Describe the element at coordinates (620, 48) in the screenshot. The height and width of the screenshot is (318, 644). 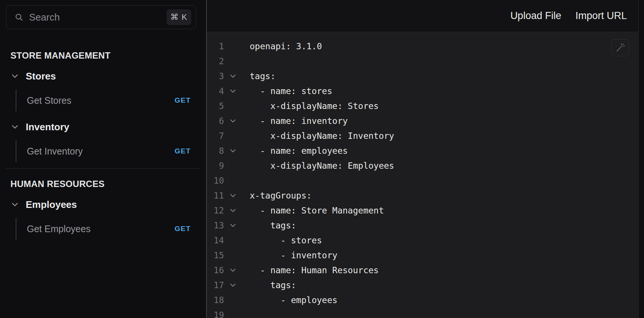
I see `magic-wand-icon` at that location.